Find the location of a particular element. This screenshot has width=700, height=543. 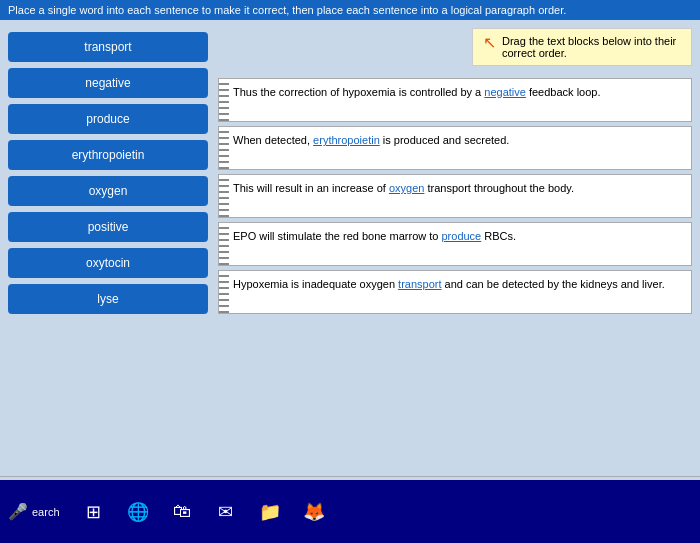

instruction-bar: Place a single word into each sentence t… is located at coordinates (350, 10).